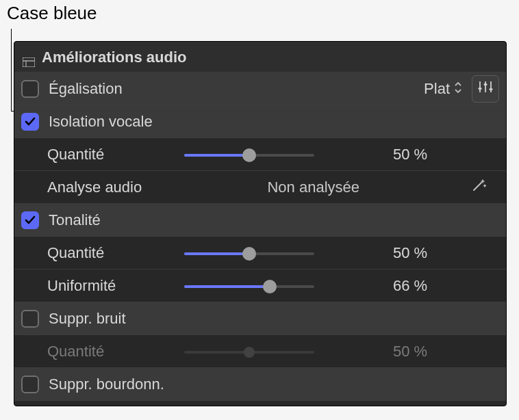  I want to click on voice-isolation-checkbox, so click(30, 122).